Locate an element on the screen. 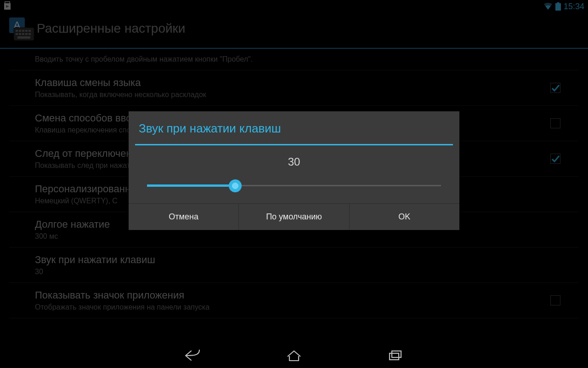 This screenshot has height=368, width=588. dialog-title: Звук при нажатии клавиш is located at coordinates (294, 128).